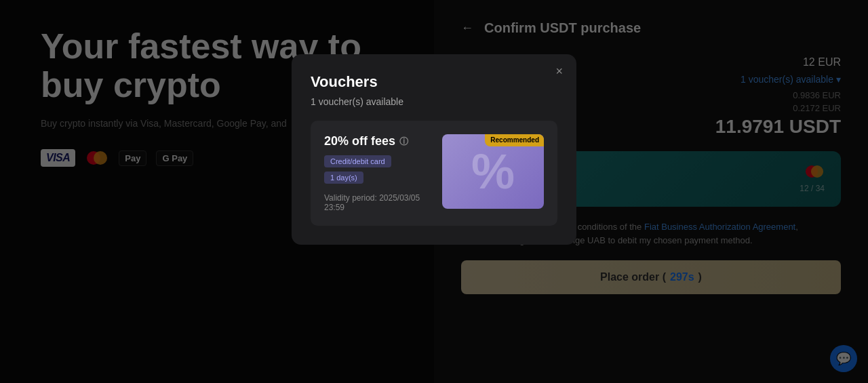 This screenshot has height=383, width=868. Describe the element at coordinates (434, 82) in the screenshot. I see `modal-title: Vouchers` at that location.